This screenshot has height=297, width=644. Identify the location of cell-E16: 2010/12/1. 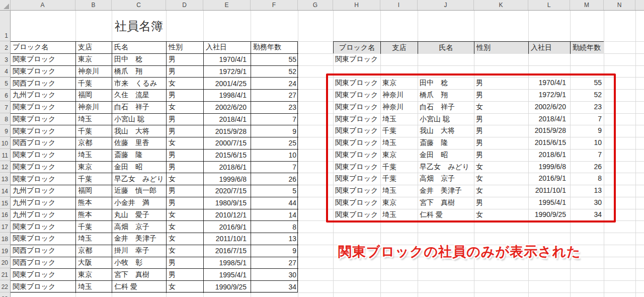
(227, 215).